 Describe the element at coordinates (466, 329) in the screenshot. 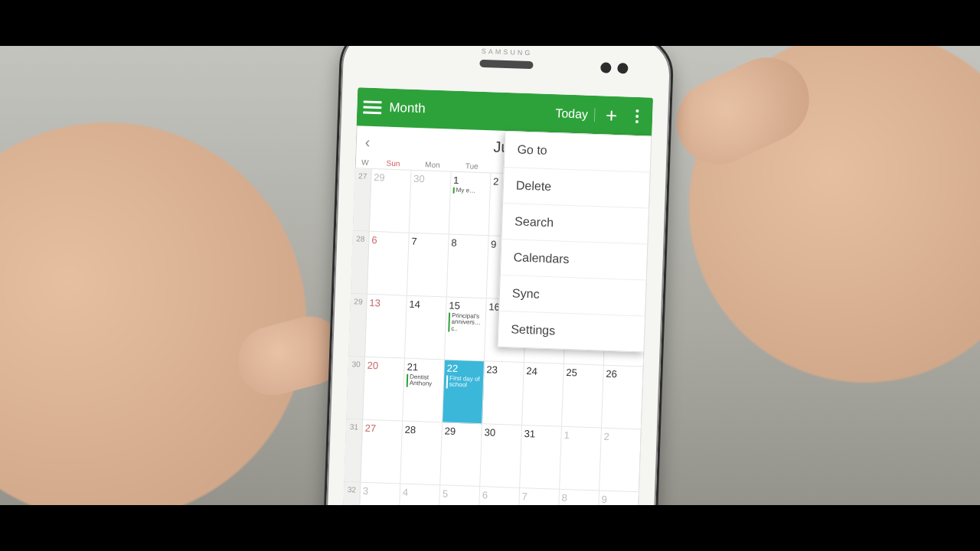

I see `day-cell: 15Principal's anniversary c..` at that location.